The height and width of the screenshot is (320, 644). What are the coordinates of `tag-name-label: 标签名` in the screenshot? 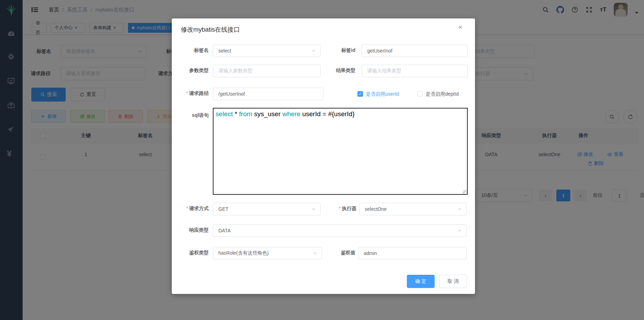 It's located at (190, 50).